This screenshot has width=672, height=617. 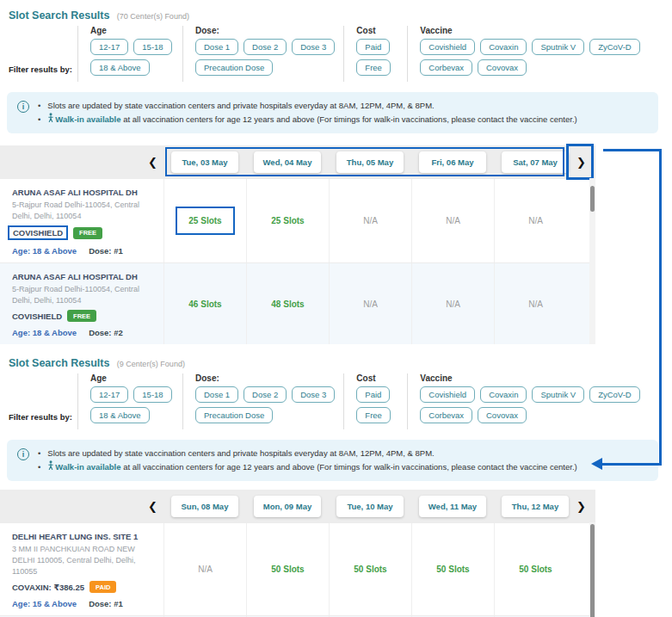 I want to click on fee-badge: FREE, so click(x=82, y=316).